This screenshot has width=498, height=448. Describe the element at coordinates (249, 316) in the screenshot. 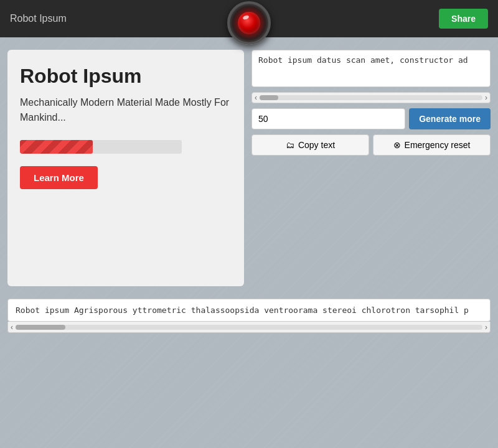

I see `bottom-area: Robot ipsum Agrisporous yttrometric thal…` at that location.